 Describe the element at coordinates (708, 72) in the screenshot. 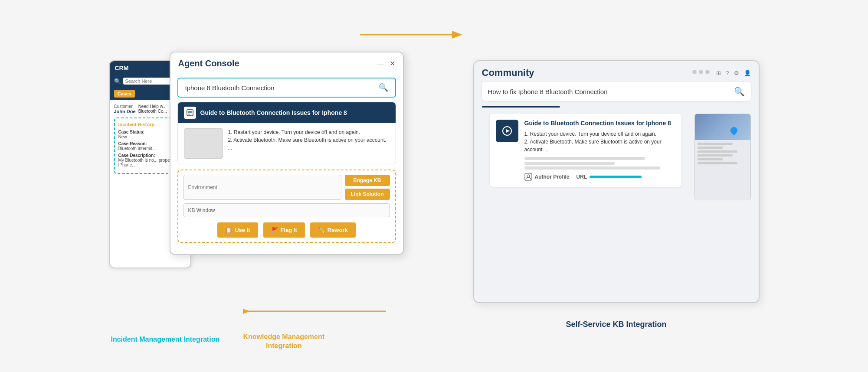

I see `dot3` at that location.